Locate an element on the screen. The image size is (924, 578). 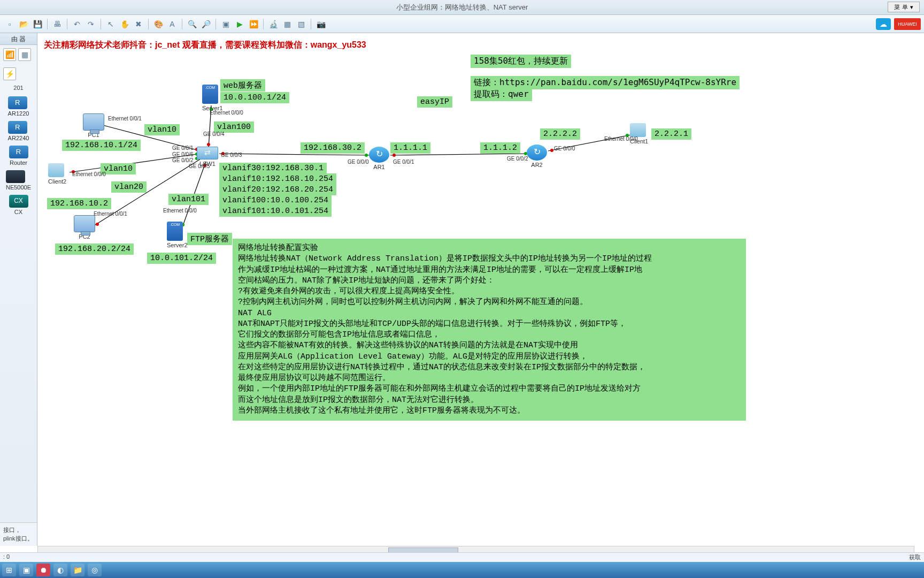
essay-p8: 它们报文的数据部分可能包含IP地址信息或者端口信息， is located at coordinates (489, 335).